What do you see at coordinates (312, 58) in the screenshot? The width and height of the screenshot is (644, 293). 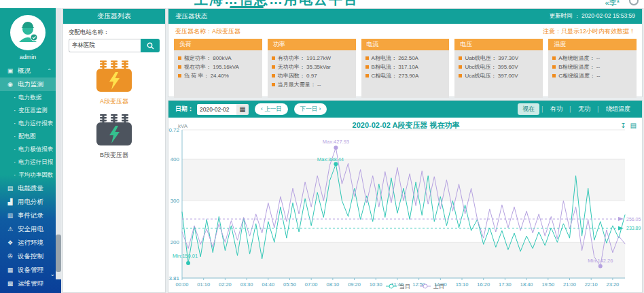 I see `status-card-row: 有功功率： 191.27kW` at bounding box center [312, 58].